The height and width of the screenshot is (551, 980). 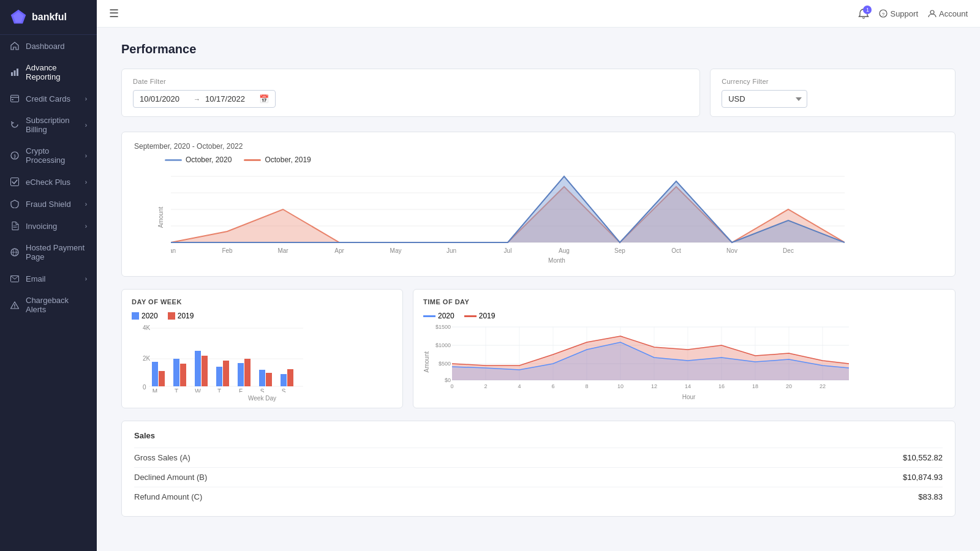 What do you see at coordinates (15, 279) in the screenshot?
I see `mail-icon` at bounding box center [15, 279].